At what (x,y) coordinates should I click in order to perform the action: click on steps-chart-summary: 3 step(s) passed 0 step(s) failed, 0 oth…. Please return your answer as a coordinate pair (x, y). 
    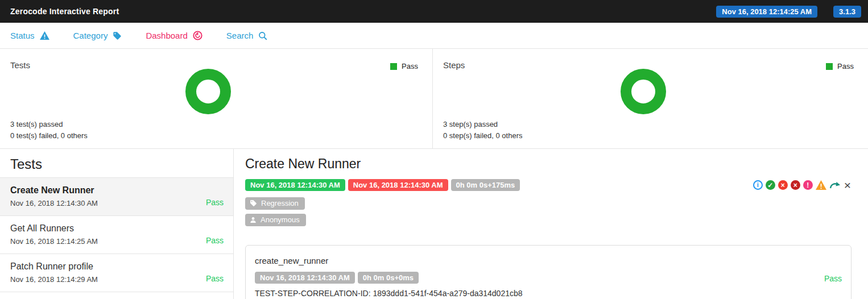
    Looking at the image, I should click on (482, 130).